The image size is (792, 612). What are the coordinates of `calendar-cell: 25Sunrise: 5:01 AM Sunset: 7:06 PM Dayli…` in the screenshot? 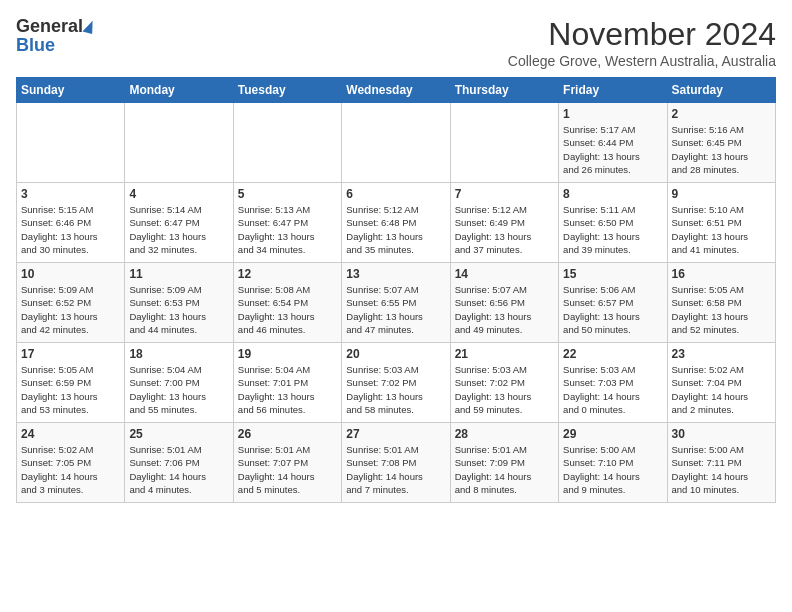 It's located at (179, 463).